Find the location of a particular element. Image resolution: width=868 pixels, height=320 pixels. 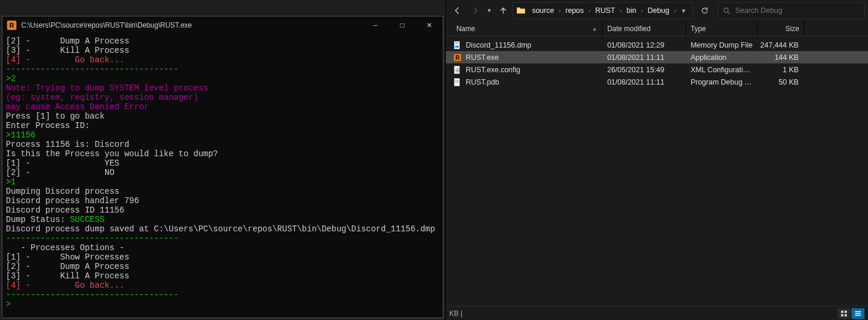

console-line: Process 11156 is: Discord is located at coordinates (224, 144).